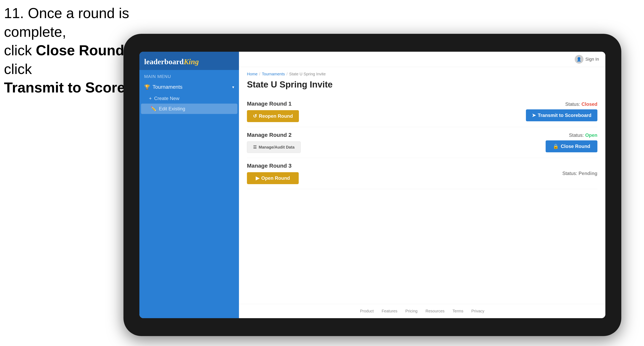 Image resolution: width=644 pixels, height=346 pixels. I want to click on sidebar-tournaments-label: Tournaments, so click(168, 87).